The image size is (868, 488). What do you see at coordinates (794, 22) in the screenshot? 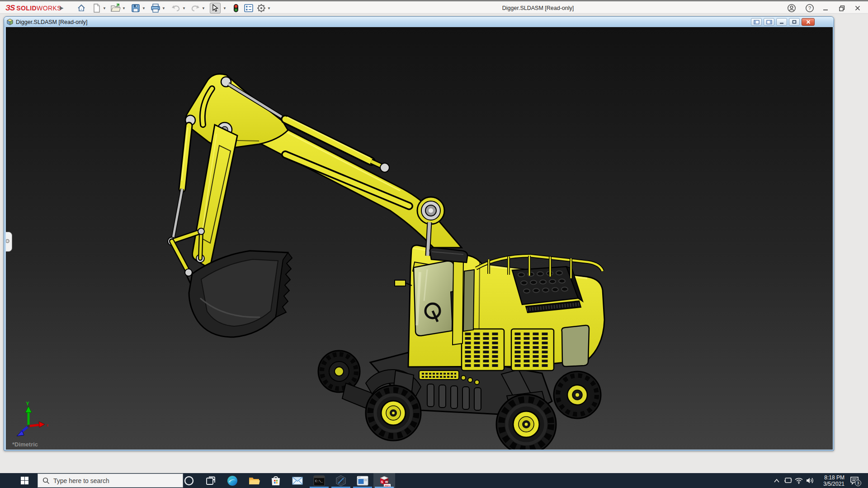
I see `doc-restore-button` at bounding box center [794, 22].